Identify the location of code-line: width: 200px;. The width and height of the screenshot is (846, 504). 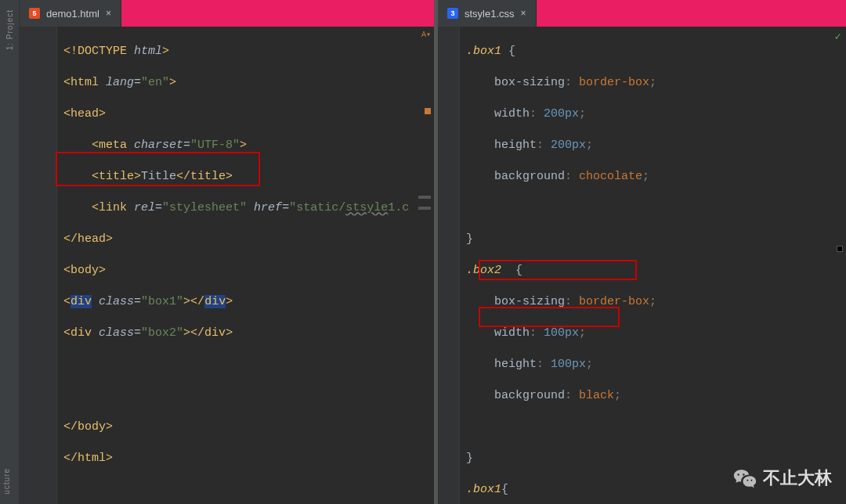
(649, 114).